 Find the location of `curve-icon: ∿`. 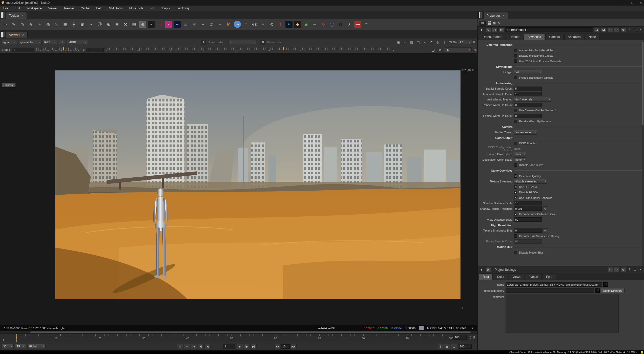

curve-icon: ∿ is located at coordinates (545, 209).